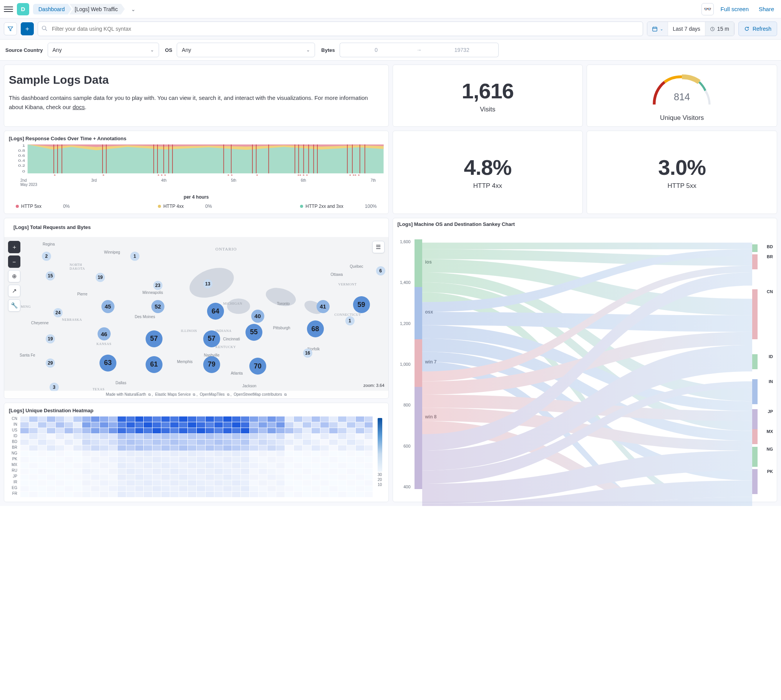  What do you see at coordinates (488, 167) in the screenshot?
I see `http-4xx-value: 4.8%` at bounding box center [488, 167].